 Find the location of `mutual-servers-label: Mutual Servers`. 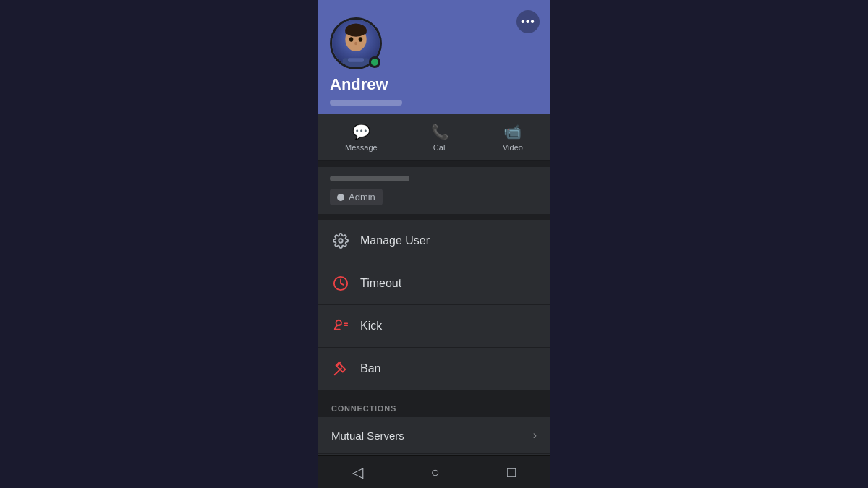

mutual-servers-label: Mutual Servers is located at coordinates (367, 435).